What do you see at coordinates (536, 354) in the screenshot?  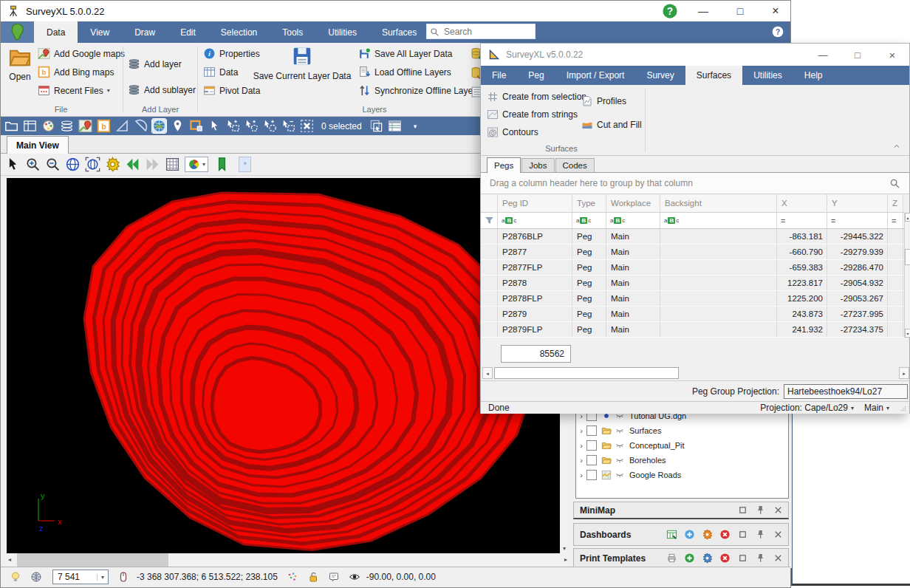 I see `record-count-field: 85562` at bounding box center [536, 354].